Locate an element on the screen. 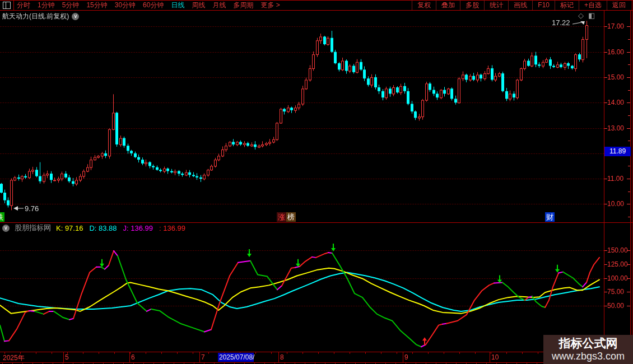 This screenshot has width=633, height=364. high-annotation: 17.22 is located at coordinates (561, 22).